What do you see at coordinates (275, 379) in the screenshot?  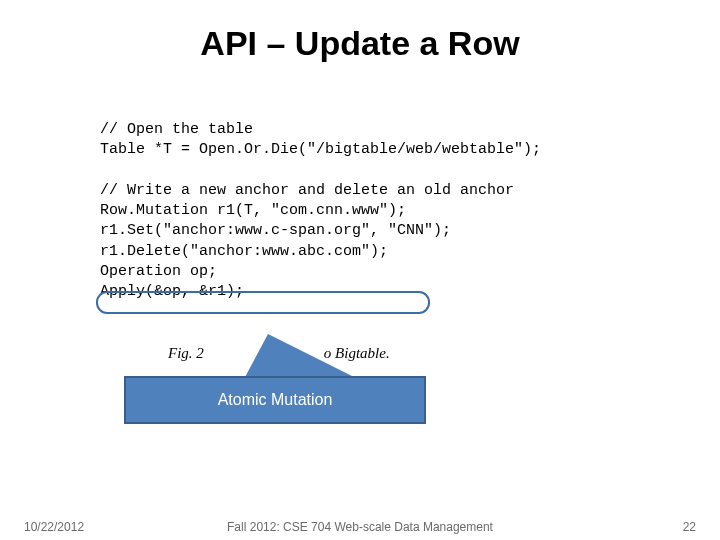 I see `callout: Atomic Mutation` at bounding box center [275, 379].